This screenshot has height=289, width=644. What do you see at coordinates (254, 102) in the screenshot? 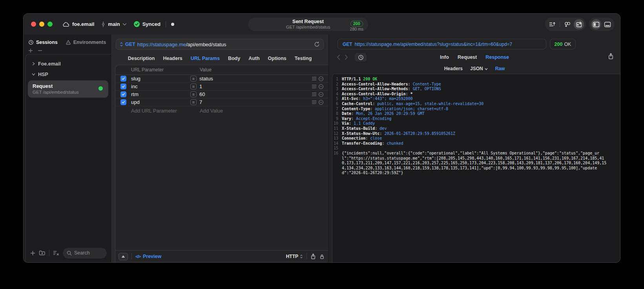
I see `param-value-field: 7` at bounding box center [254, 102].